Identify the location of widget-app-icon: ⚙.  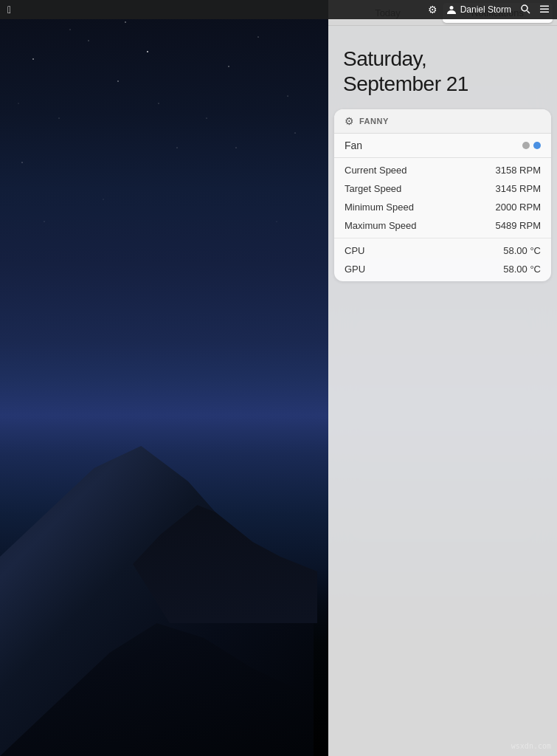
(349, 121).